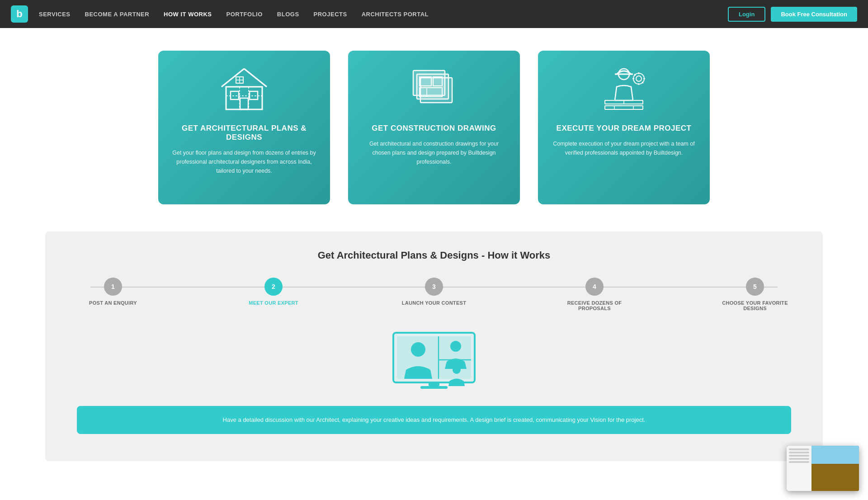  Describe the element at coordinates (434, 361) in the screenshot. I see `monitor-illustration` at that location.